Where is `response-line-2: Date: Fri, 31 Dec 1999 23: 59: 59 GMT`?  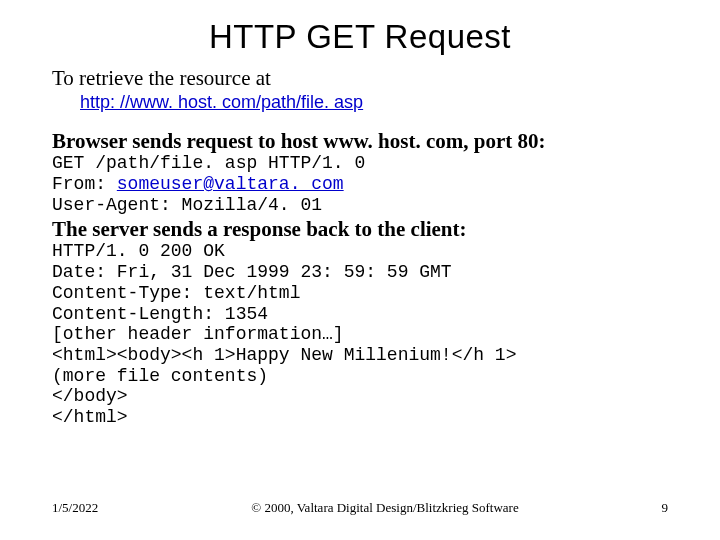 response-line-2: Date: Fri, 31 Dec 1999 23: 59: 59 GMT is located at coordinates (252, 272).